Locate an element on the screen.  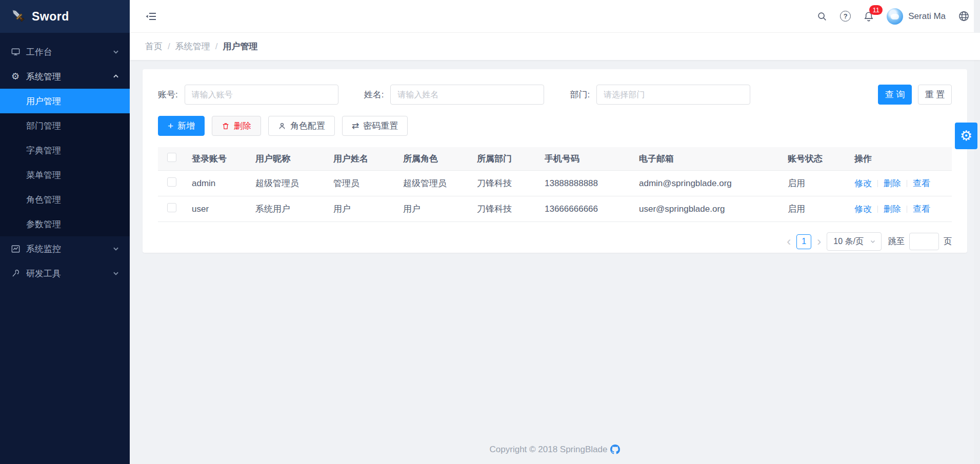
swap-icon: ⇄ is located at coordinates (355, 126).